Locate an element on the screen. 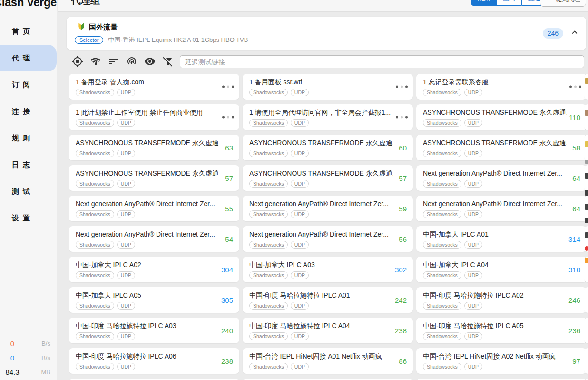  proxy-card: 1 忘记登录需联系客服ShadowsocksUDP is located at coordinates (501, 87).